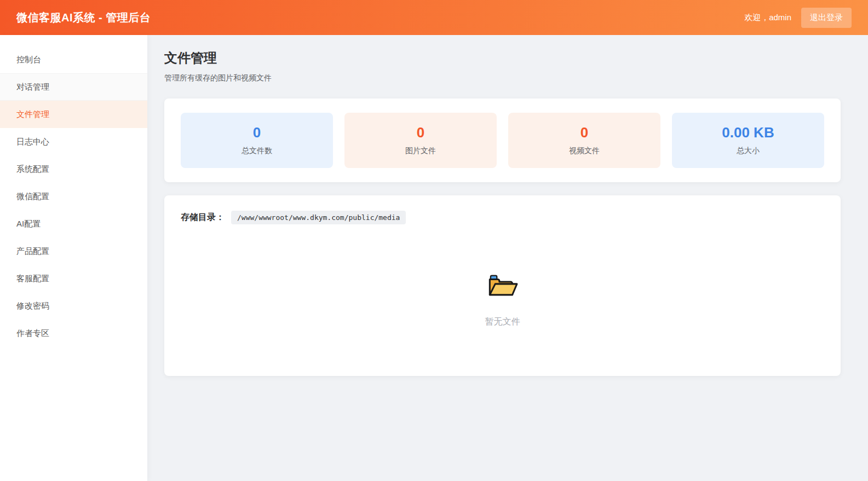 This screenshot has width=868, height=481. What do you see at coordinates (73, 60) in the screenshot?
I see `sidebar-item-dashboard: 控制台` at bounding box center [73, 60].